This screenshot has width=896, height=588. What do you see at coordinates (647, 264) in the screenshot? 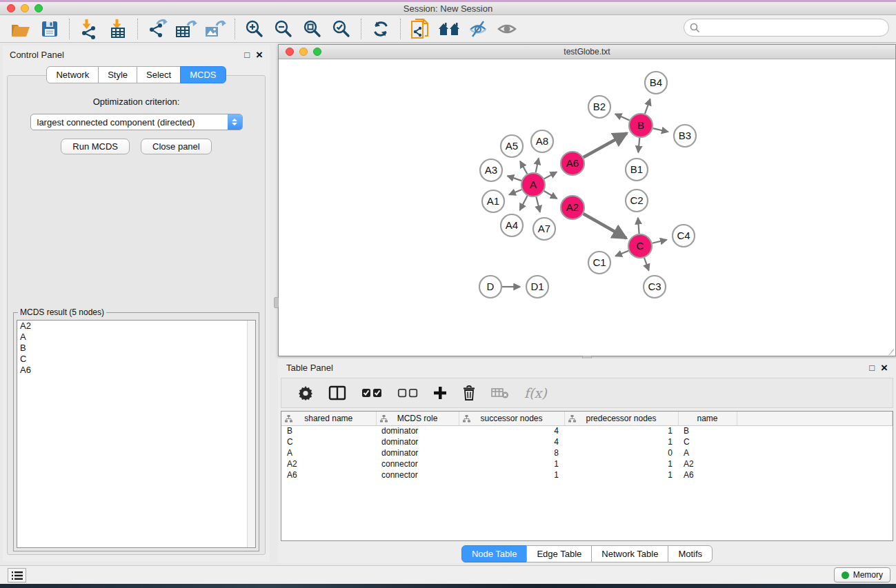
I see `edge-C-C3` at bounding box center [647, 264].